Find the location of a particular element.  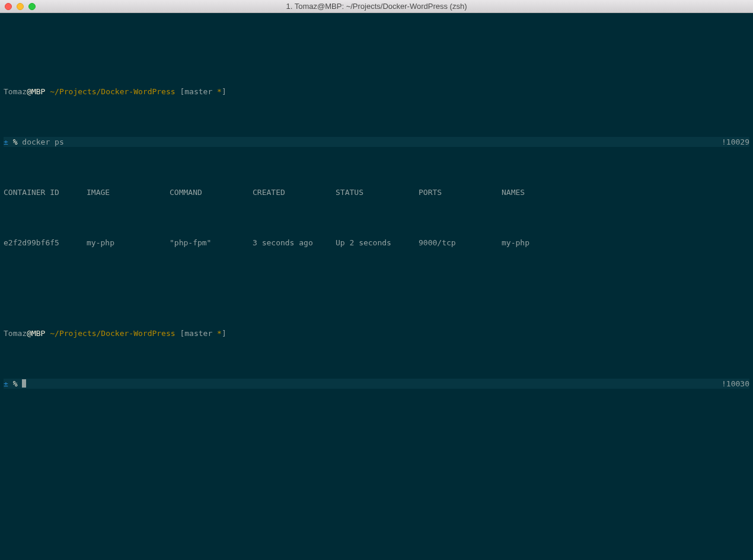

table-header-row: CONTAINER ID IMAGE COMMAND CREATED STATU… is located at coordinates (376, 192).